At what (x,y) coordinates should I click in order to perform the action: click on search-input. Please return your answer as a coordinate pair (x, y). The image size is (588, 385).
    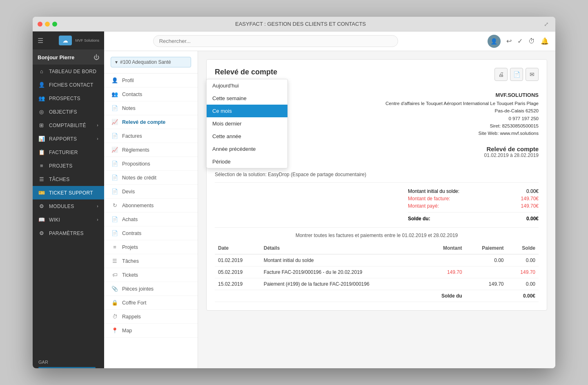
    Looking at the image, I should click on (276, 41).